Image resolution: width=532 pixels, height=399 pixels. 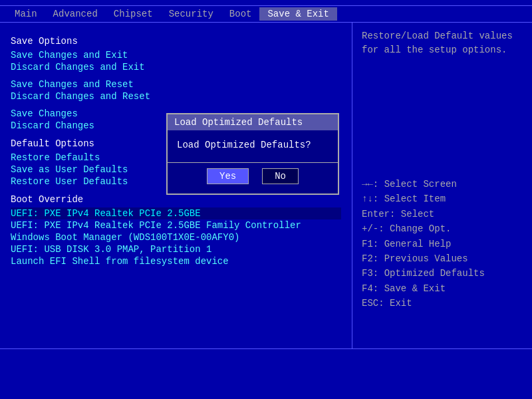 What do you see at coordinates (176, 225) in the screenshot?
I see `left-menu-option: UEFI: PXE IPv4 Realtek PCIe 2.5GBE Famil…` at bounding box center [176, 225].